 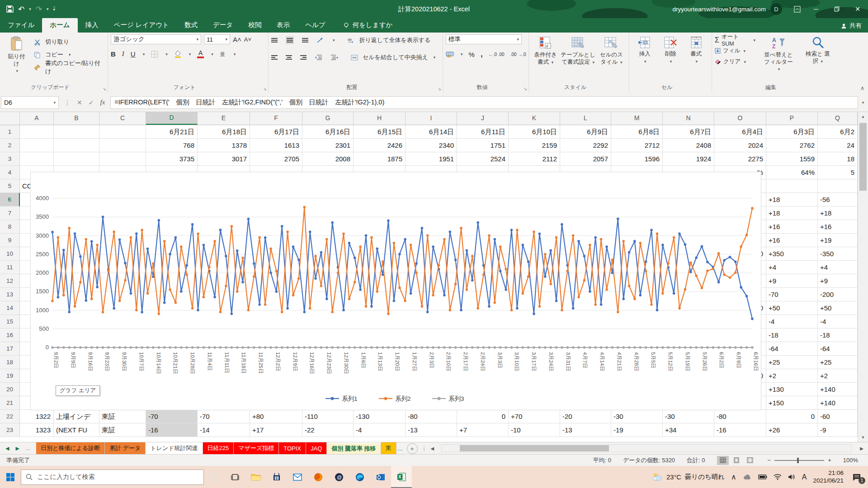 I want to click on row-header-22: 22, so click(x=10, y=417).